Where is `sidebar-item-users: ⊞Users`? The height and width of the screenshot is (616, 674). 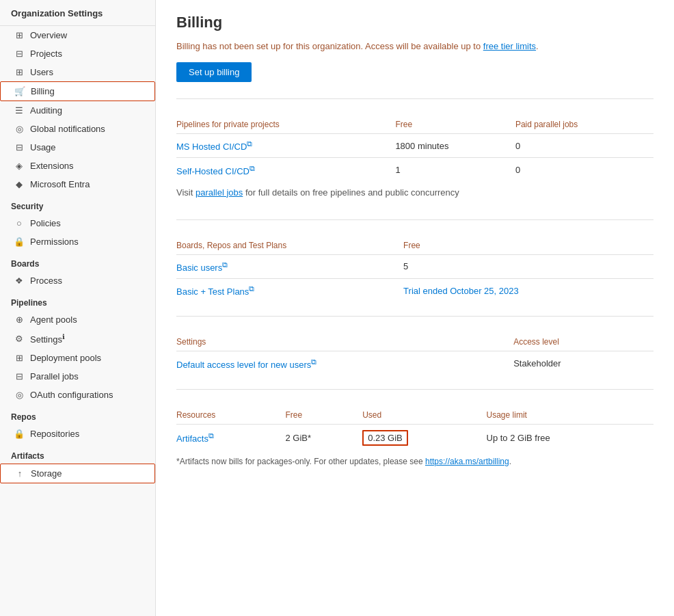
sidebar-item-users: ⊞Users is located at coordinates (78, 72).